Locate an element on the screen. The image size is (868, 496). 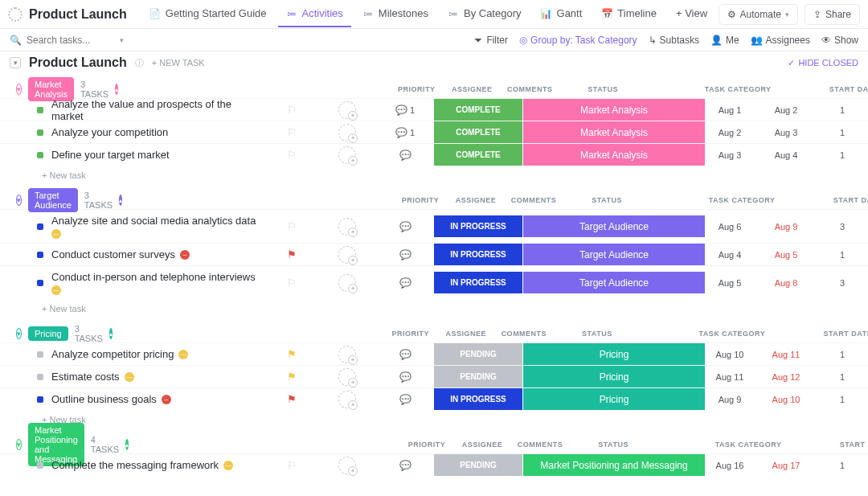
task-row: Complete the messaging framework — ⚐ 💬 P… is located at coordinates (434, 465).